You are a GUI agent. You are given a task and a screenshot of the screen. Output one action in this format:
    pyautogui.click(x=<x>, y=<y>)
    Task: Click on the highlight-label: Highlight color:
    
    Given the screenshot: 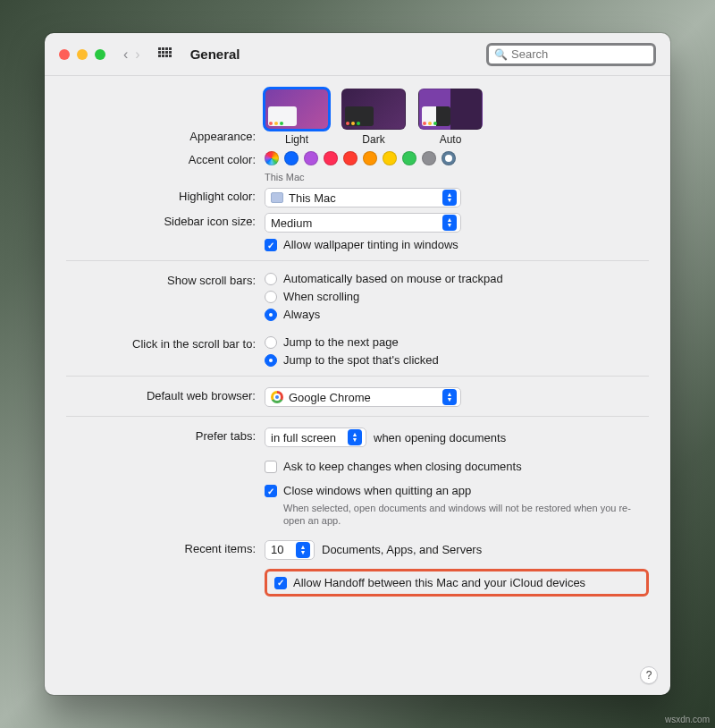 What is the action you would take?
    pyautogui.click(x=165, y=195)
    